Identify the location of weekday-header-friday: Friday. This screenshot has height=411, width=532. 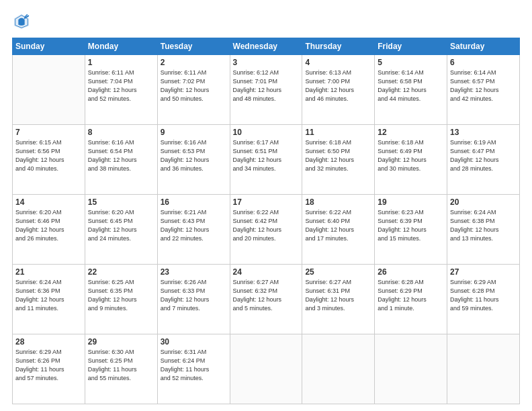
(411, 47).